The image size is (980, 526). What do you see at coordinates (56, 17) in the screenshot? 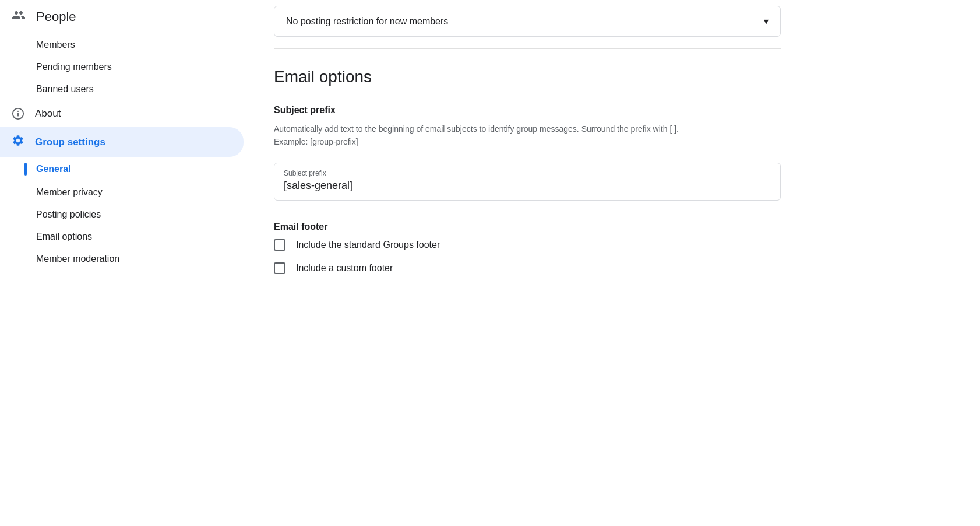
I see `people-label: People` at bounding box center [56, 17].